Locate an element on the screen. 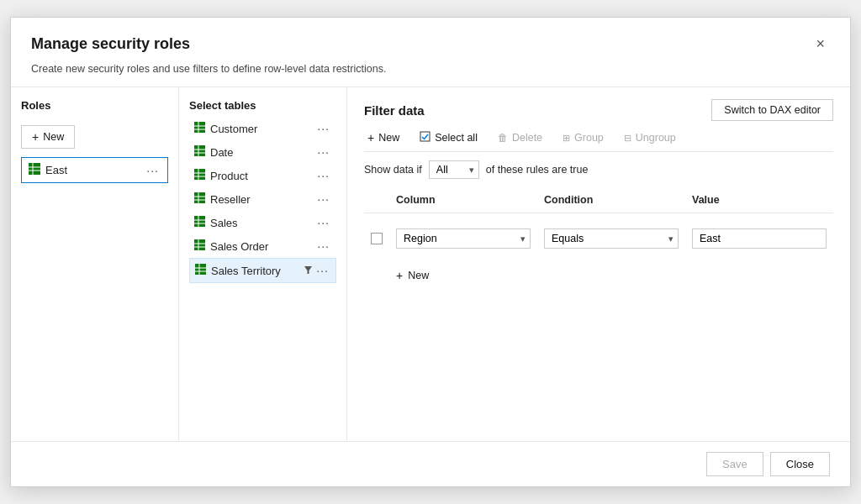  table-list-item-inner: Product is located at coordinates (252, 176).